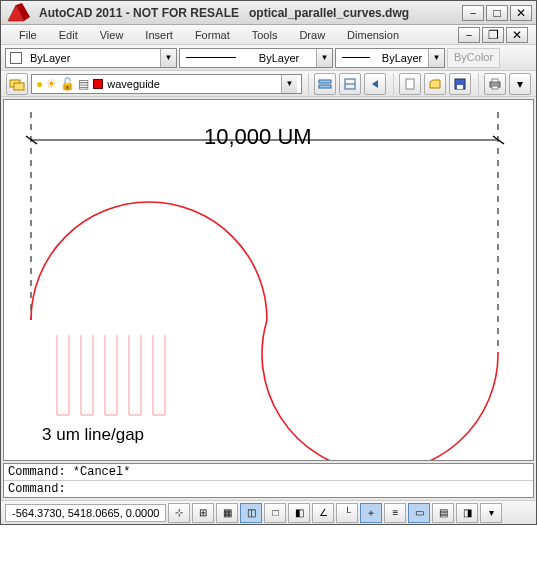 This screenshot has width=537, height=565. What do you see at coordinates (256, 58) in the screenshot?
I see `linetype-dropdown: ByLayer ▼` at bounding box center [256, 58].